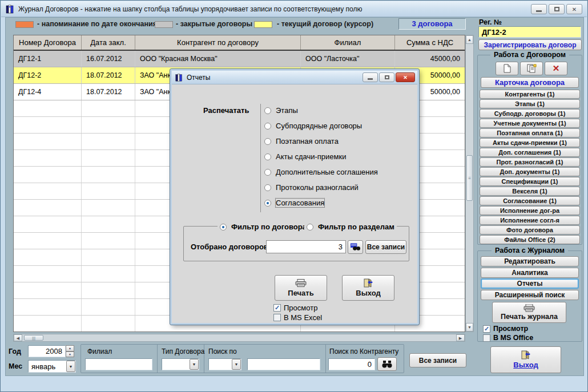  I want to click on all-records-button: Все записи, so click(438, 361).